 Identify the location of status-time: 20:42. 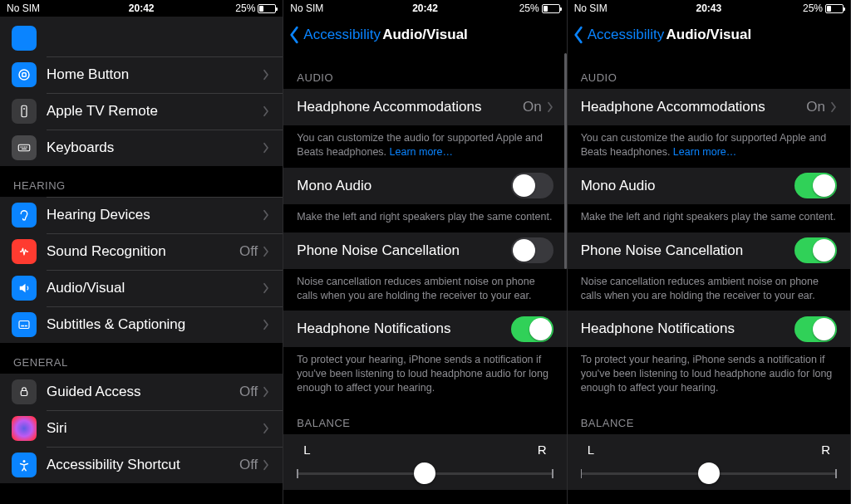
(141, 8).